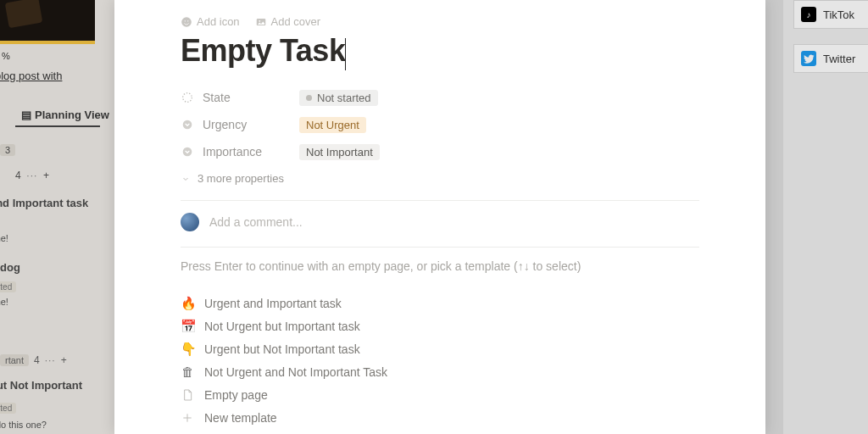 Image resolution: width=868 pixels, height=434 pixels. Describe the element at coordinates (332, 125) in the screenshot. I see `urgency-value: Not Urgent` at that location.